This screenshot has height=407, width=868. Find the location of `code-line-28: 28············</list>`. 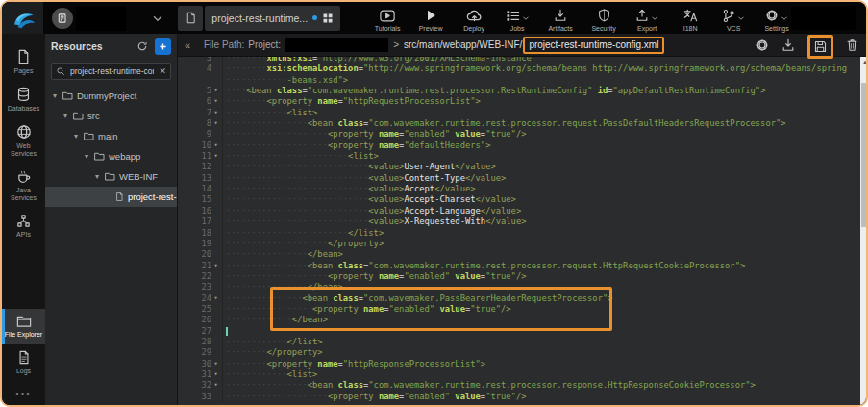

code-line-28: 28············</list> is located at coordinates (525, 343).